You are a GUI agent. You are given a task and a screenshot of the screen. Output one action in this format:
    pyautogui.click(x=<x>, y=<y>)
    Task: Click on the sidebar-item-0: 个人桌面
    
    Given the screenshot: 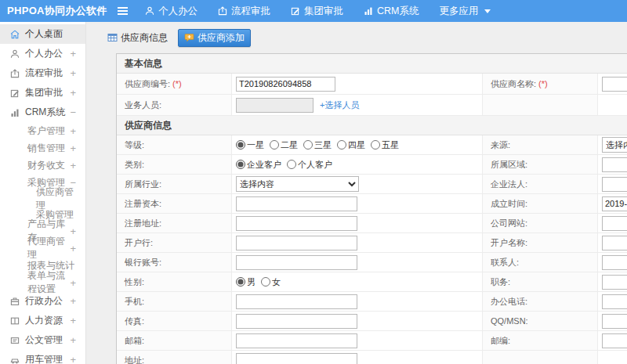 What is the action you would take?
    pyautogui.click(x=42, y=34)
    